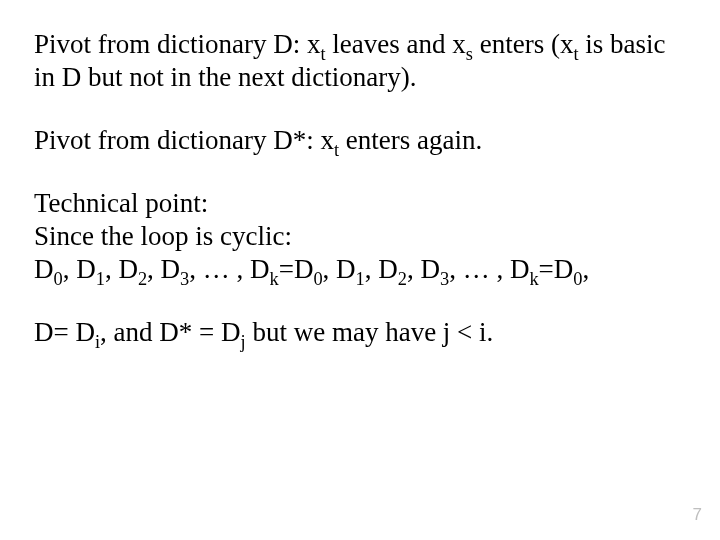  What do you see at coordinates (396, 44) in the screenshot?
I see `text: leaves and x` at bounding box center [396, 44].